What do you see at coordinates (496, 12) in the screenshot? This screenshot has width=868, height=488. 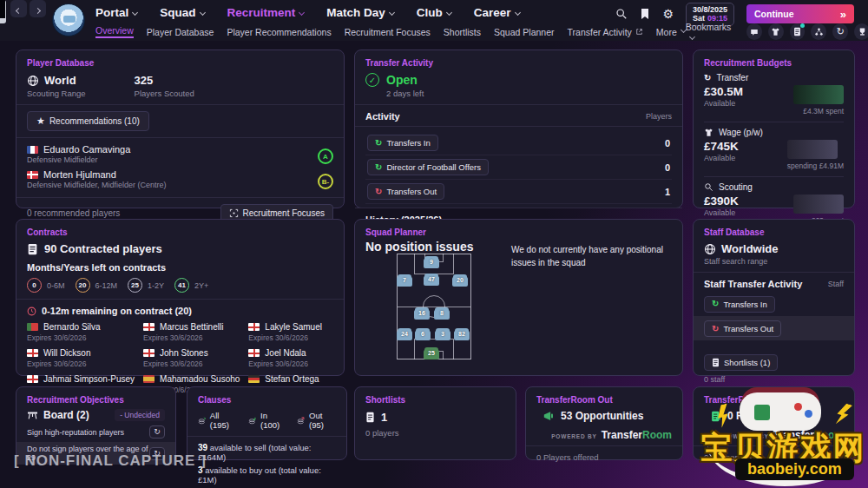 I see `menu-career: Career` at bounding box center [496, 12].